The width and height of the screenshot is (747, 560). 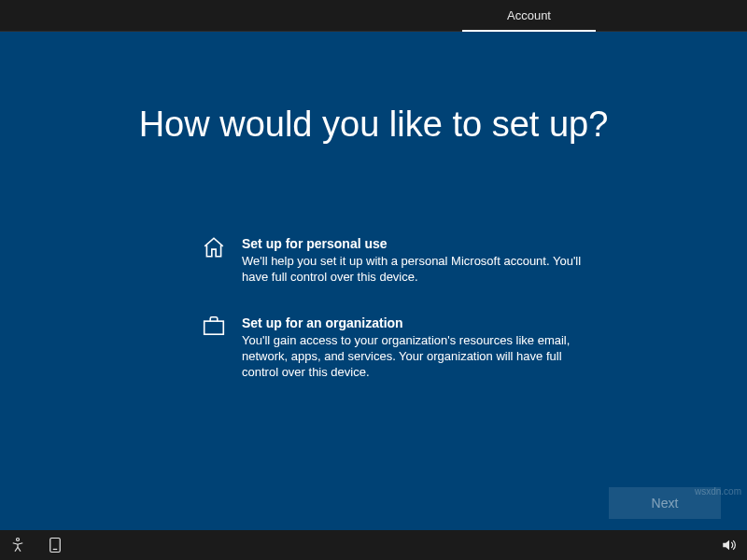 I want to click on accessibility-icon, so click(x=18, y=545).